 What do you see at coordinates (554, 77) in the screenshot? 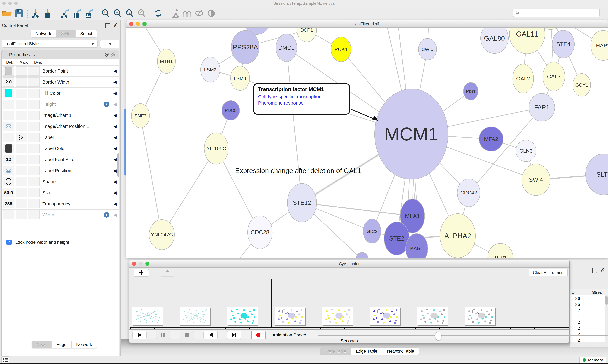
I see `network-node-GAL7: GAL7` at bounding box center [554, 77].